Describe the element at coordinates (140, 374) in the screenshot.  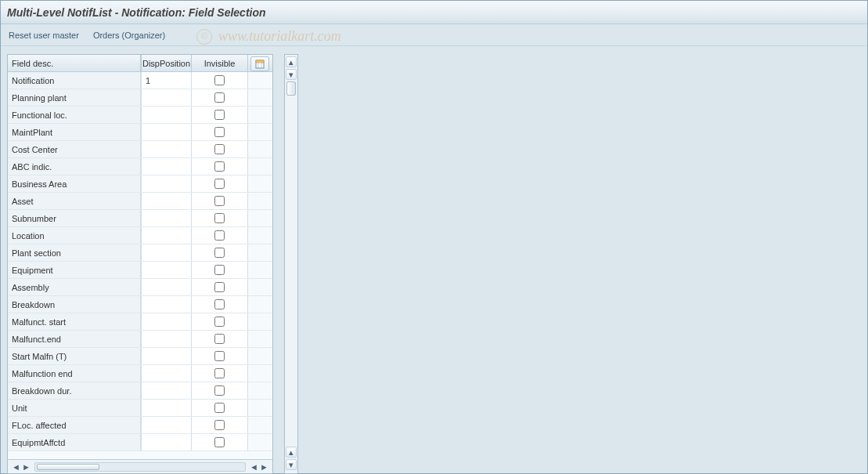
I see `table-row: Malfunction end` at that location.